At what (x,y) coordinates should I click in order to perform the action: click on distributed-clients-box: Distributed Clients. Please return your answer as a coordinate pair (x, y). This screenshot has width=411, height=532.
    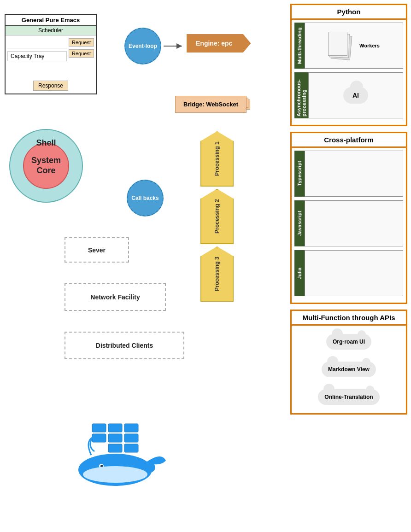
    Looking at the image, I should click on (124, 345).